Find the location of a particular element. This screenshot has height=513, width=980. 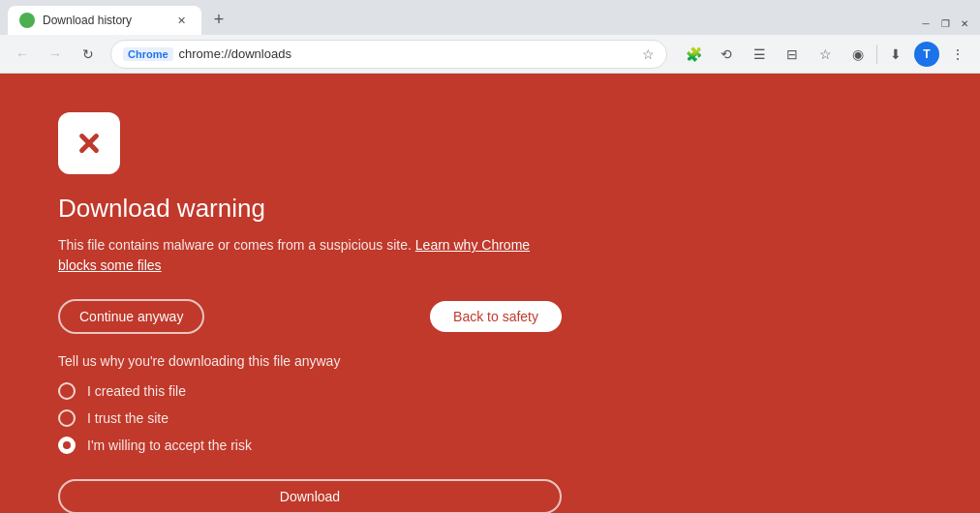

warning-description-text: This file contains malware or comes from… is located at coordinates (234, 245).